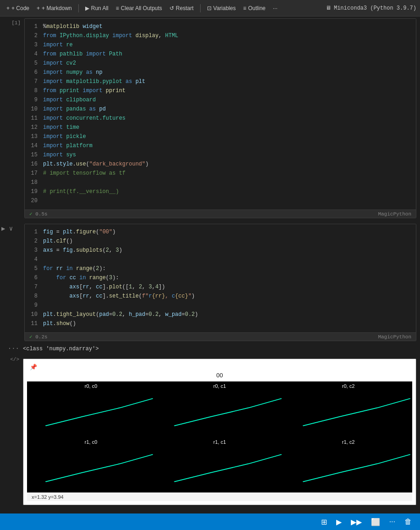 This screenshot has width=420, height=530. I want to click on outline-label: Outline, so click(257, 8).